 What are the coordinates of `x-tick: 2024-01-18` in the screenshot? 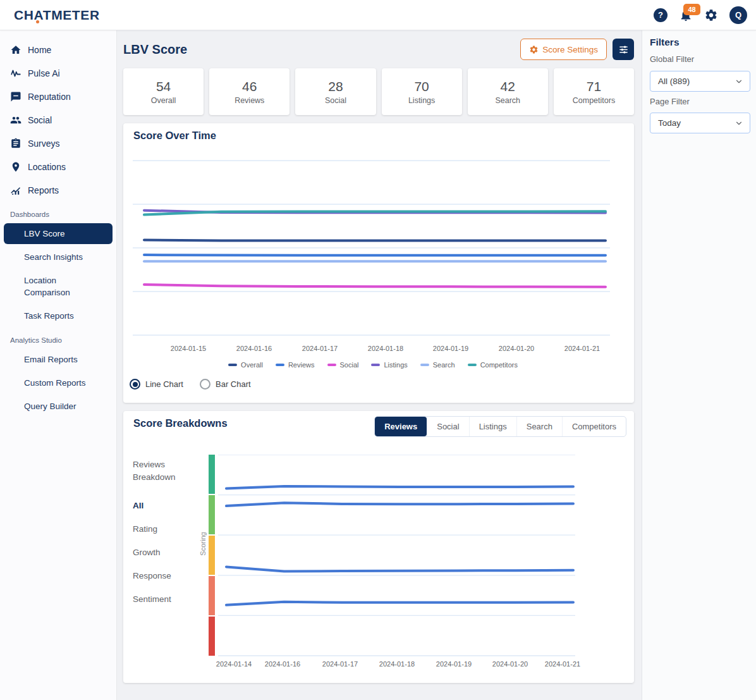 It's located at (397, 664).